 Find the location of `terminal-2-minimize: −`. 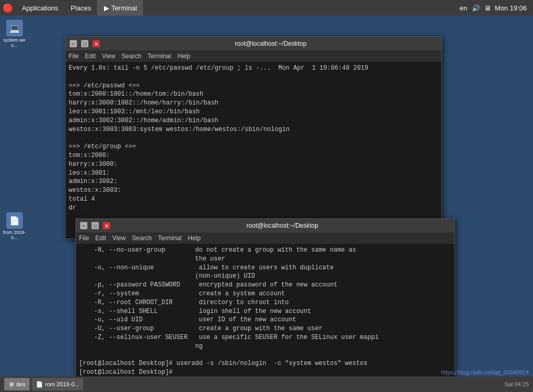

terminal-2-minimize: − is located at coordinates (84, 226).